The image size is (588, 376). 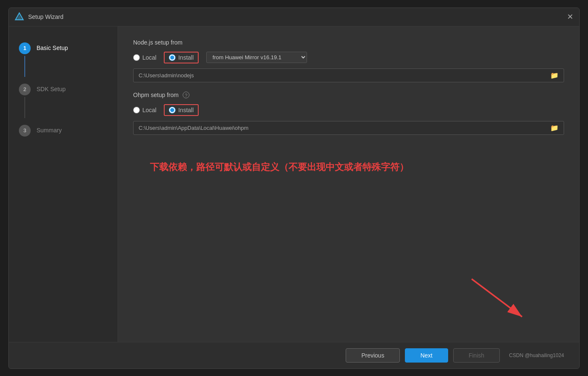 I want to click on step-1-number-wrap: 1, so click(x=25, y=60).